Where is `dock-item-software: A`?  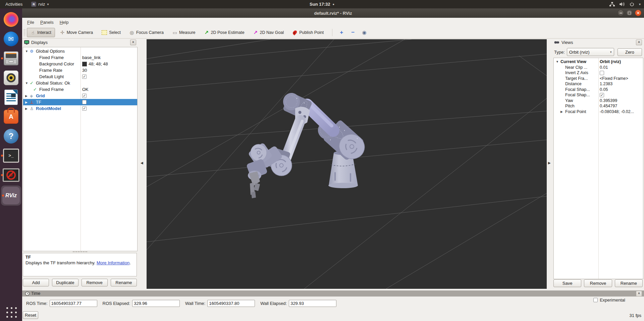 dock-item-software: A is located at coordinates (11, 117).